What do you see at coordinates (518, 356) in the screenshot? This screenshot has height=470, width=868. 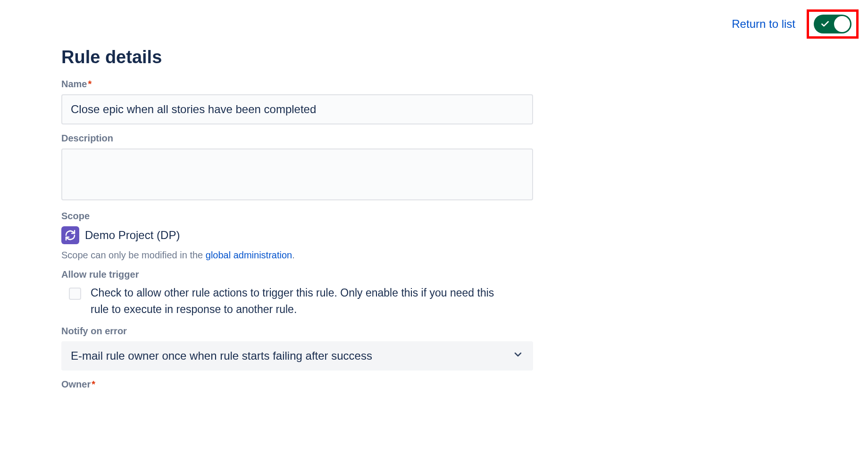 I see `chevron-down-icon` at bounding box center [518, 356].